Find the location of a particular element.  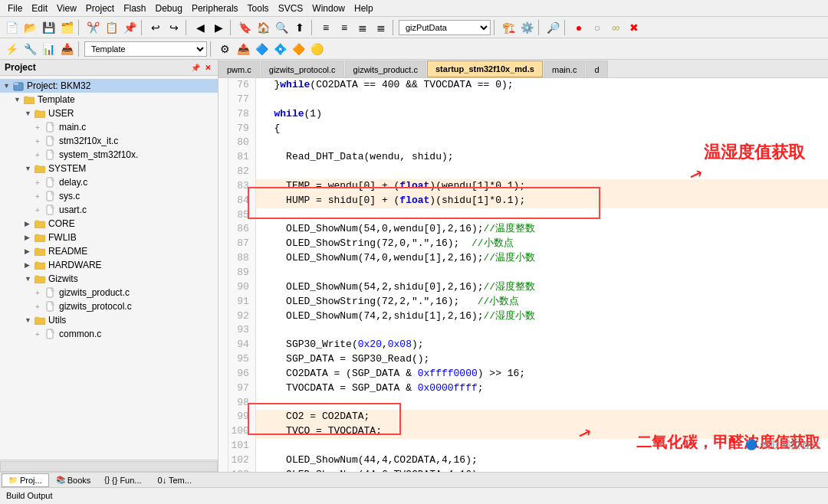

tree-item-readme-folder: ▶README is located at coordinates (109, 251).